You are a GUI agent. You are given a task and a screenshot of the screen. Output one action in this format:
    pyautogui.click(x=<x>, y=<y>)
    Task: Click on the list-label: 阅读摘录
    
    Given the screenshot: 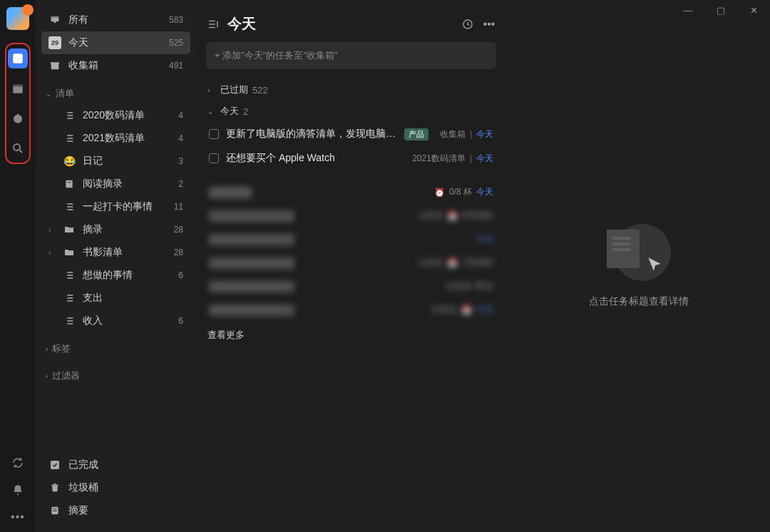 What is the action you would take?
    pyautogui.click(x=103, y=184)
    